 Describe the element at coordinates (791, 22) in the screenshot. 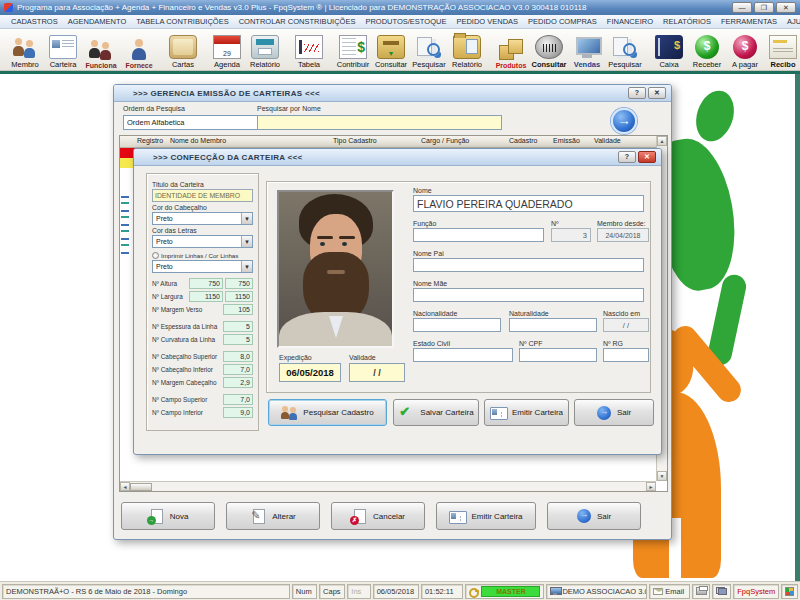

I see `menu-ajuda: AJUDA` at that location.